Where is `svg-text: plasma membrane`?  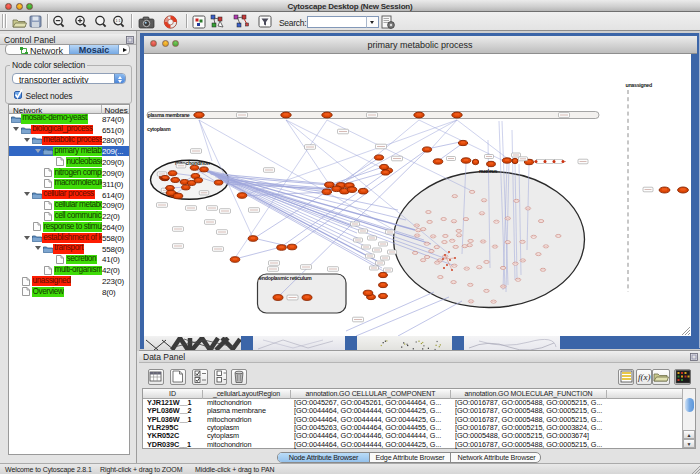 svg-text: plasma membrane is located at coordinates (169, 115).